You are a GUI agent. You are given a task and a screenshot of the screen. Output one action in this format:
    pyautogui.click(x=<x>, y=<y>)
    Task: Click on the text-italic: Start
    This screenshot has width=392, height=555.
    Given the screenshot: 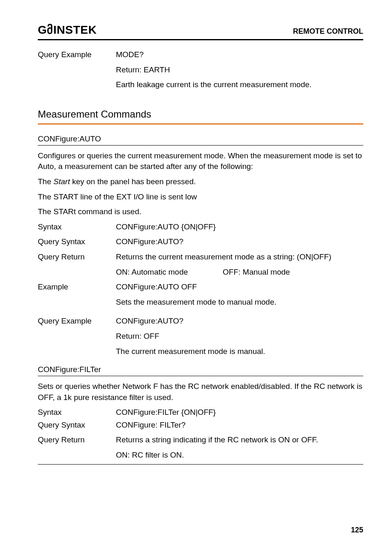 What is the action you would take?
    pyautogui.click(x=62, y=182)
    